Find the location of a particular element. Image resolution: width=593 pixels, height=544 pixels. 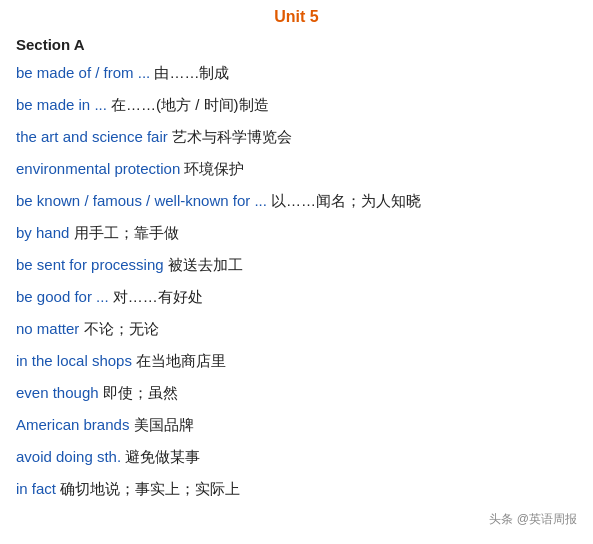

vocab-chinese: 以……闻名；为人知晓 is located at coordinates (344, 200).